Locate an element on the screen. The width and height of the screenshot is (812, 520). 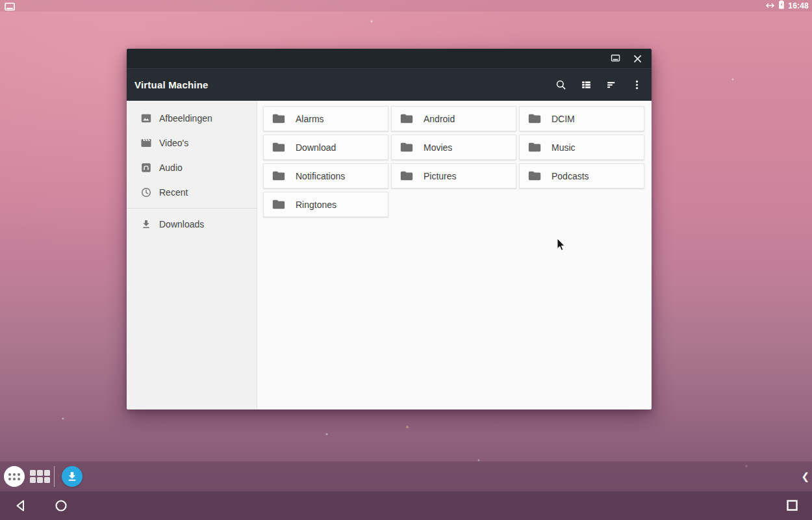
folder-name: Android is located at coordinates (439, 119).